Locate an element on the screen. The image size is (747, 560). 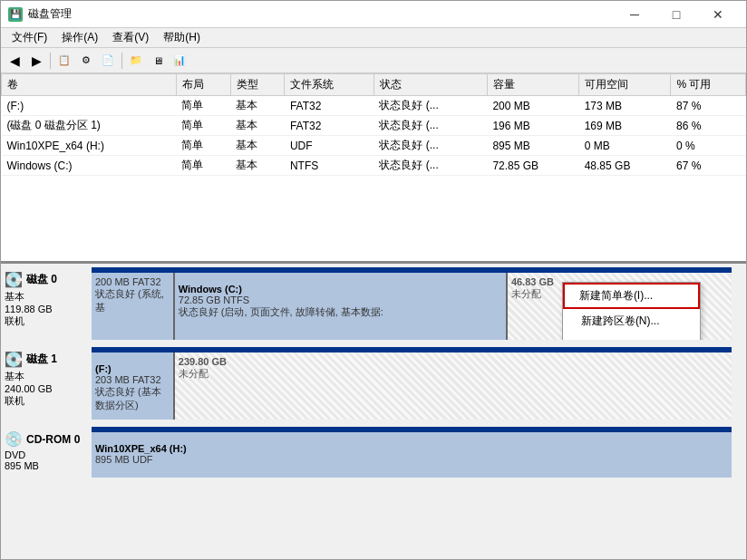
cdrom-0-part-1: Win10XPE_x64 (H:) 895 MB UDF is located at coordinates (412, 455).